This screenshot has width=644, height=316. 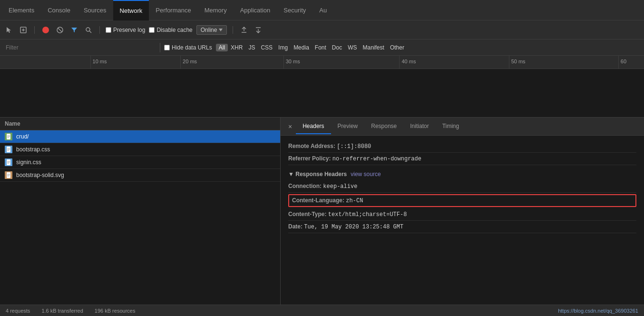 I want to click on status-resources: 196 kB resources, so click(x=115, y=311).